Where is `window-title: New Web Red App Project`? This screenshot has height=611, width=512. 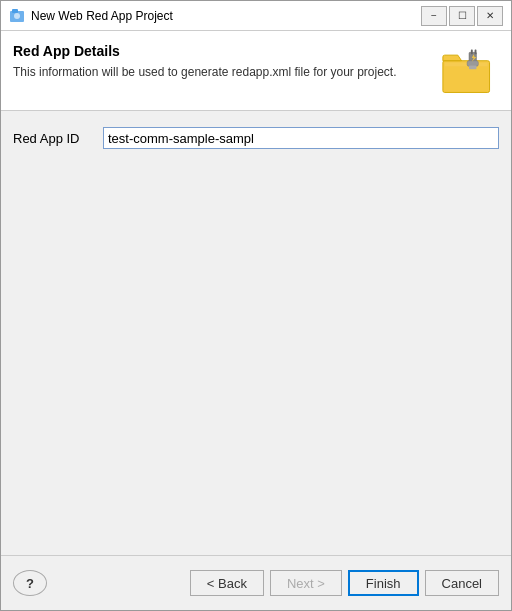
window-title: New Web Red App Project is located at coordinates (226, 16).